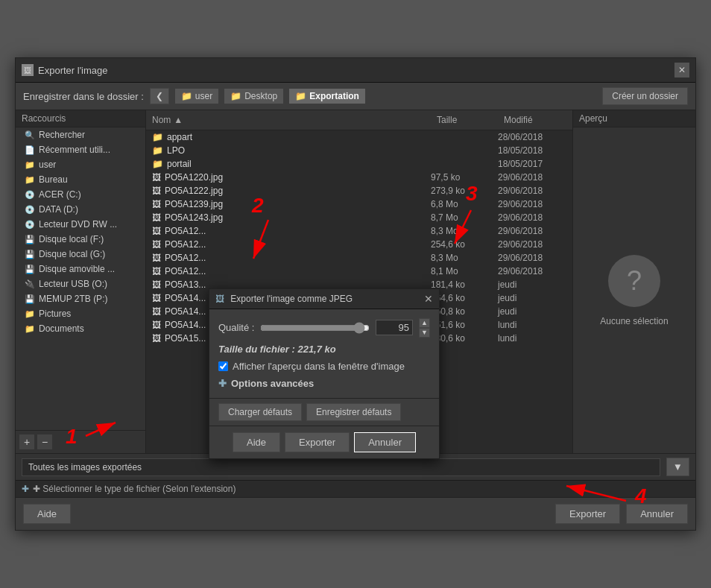 This screenshot has width=711, height=588. Describe the element at coordinates (134, 489) in the screenshot. I see `filetype-hint-label: ✚ Sélectionner le type de fichier (Selon…` at that location.